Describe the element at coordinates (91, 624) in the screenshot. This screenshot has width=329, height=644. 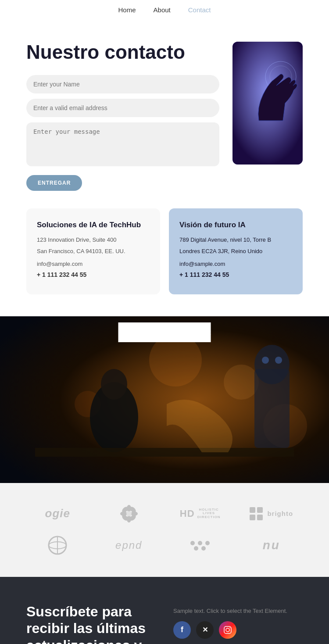
I see `footer-left: Suscríbete para recibir las últimas actu…` at that location.